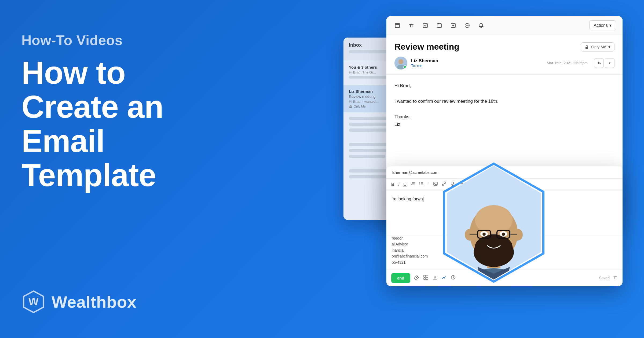 The width and height of the screenshot is (644, 338). I want to click on email-subject: Review meeting, so click(427, 47).